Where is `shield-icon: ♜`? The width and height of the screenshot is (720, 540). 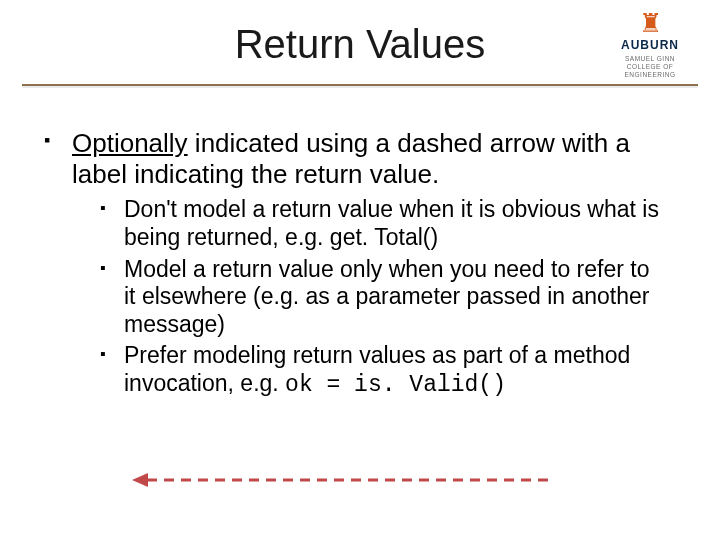 shield-icon: ♜ is located at coordinates (650, 23).